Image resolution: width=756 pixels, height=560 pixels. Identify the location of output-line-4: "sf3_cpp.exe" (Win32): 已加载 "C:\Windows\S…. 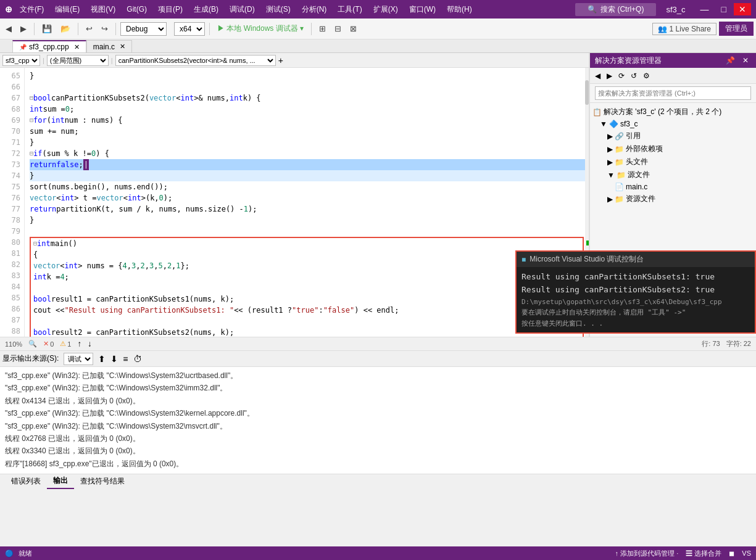
(378, 413).